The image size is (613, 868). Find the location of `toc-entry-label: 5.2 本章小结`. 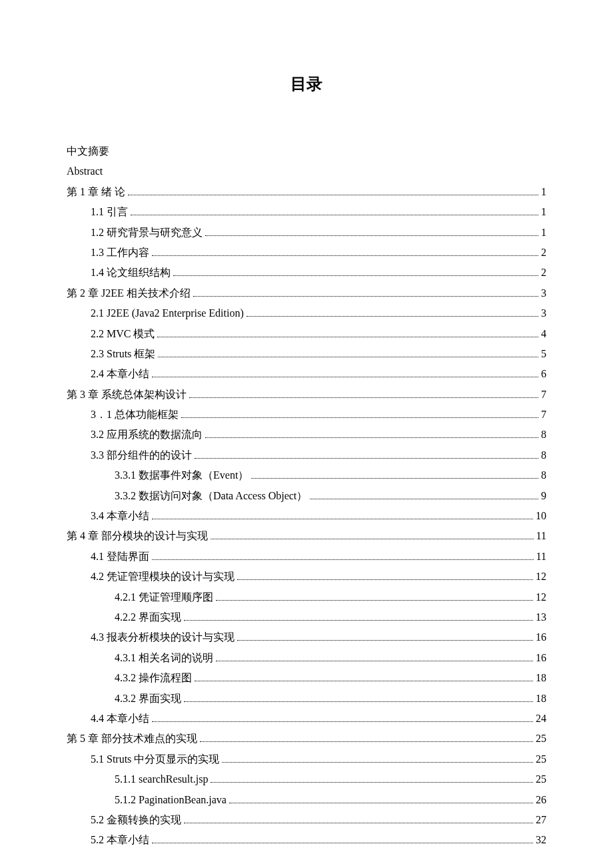

toc-entry-label: 5.2 本章小结 is located at coordinates (120, 840).